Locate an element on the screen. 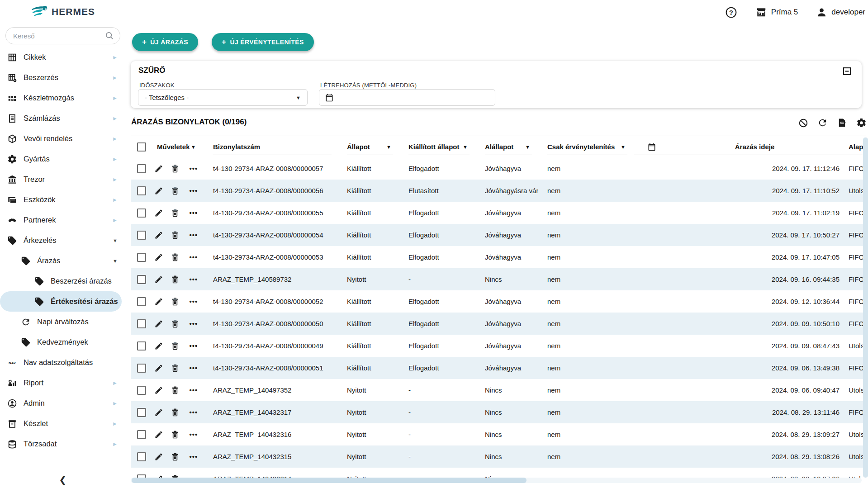 This screenshot has height=488, width=868. sidebar-item-nav-adatszolg-ltat-s: Nav adatszolgáltatás is located at coordinates (63, 363).